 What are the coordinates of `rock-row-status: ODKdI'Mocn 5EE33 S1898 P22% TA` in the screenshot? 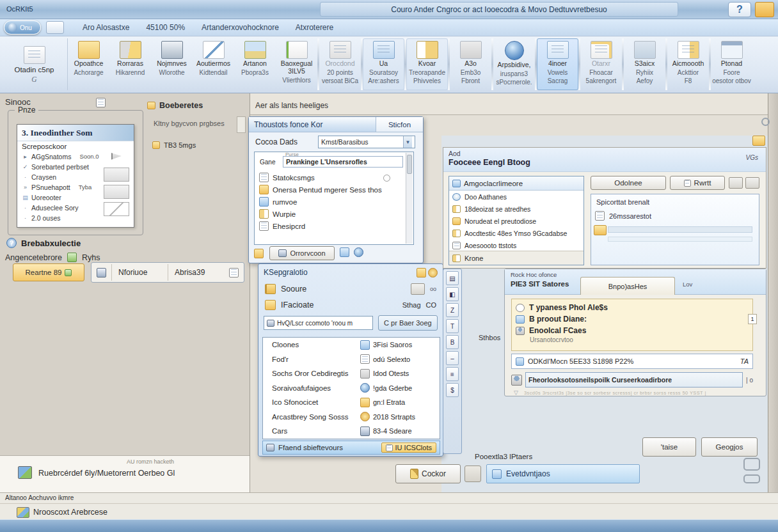 It's located at (632, 361).